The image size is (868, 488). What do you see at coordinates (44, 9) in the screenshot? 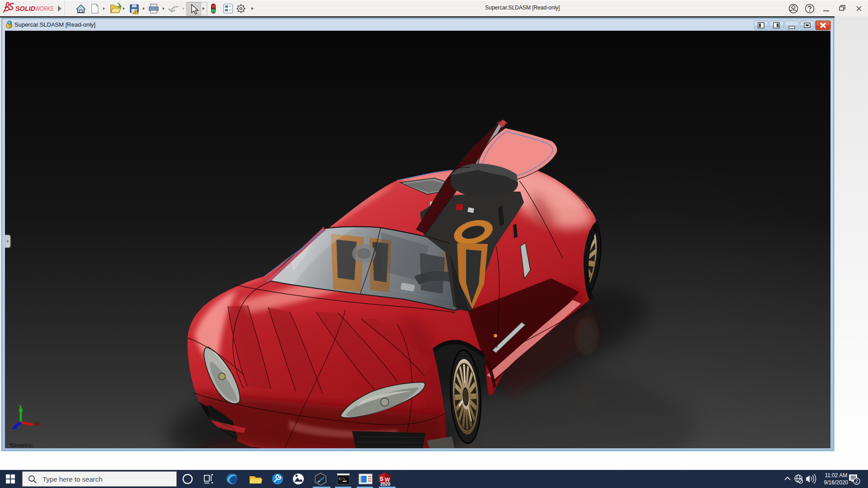
I see `svg-text: WORKS` at bounding box center [44, 9].